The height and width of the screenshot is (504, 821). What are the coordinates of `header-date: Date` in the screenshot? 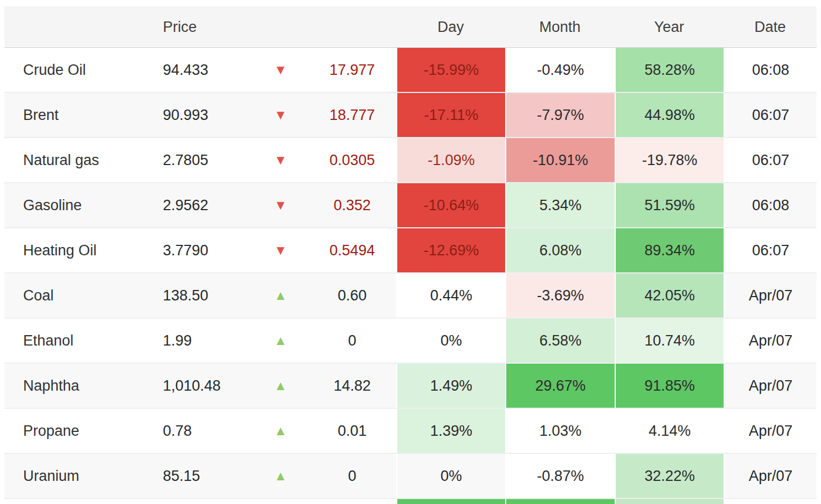 It's located at (770, 28).